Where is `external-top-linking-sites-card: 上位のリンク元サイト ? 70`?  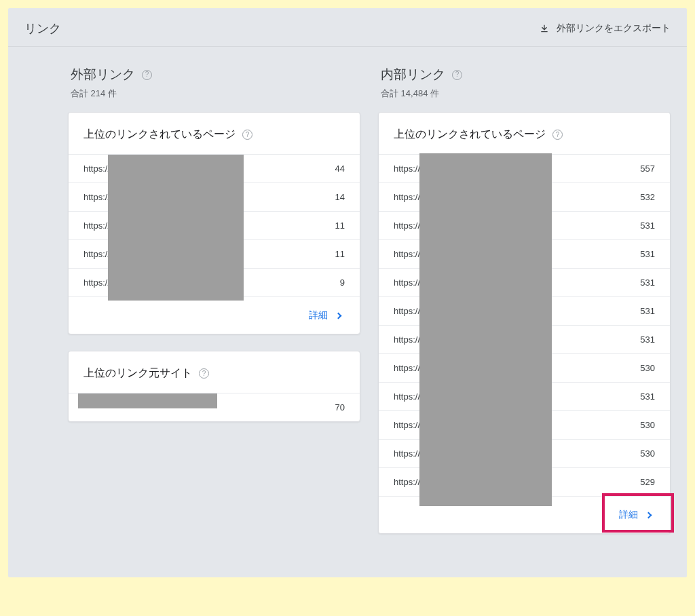 external-top-linking-sites-card: 上位のリンク元サイト ? 70 is located at coordinates (214, 387).